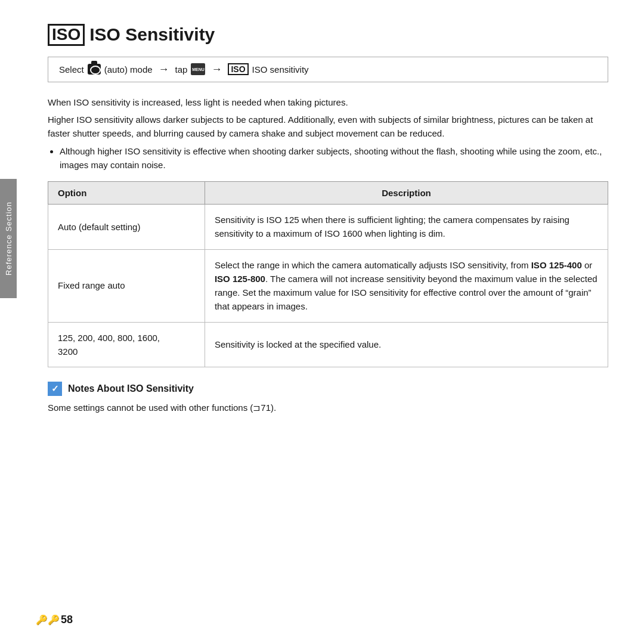 This screenshot has width=644, height=644. Describe the element at coordinates (164, 69) in the screenshot. I see `nav-arrow-1: →` at that location.